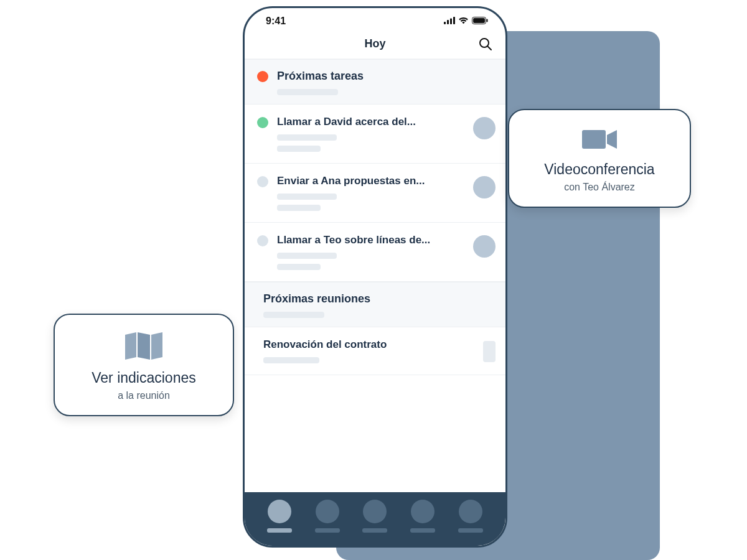 The width and height of the screenshot is (747, 560). I want to click on section-header-meetings: Próximas reuniones, so click(375, 305).